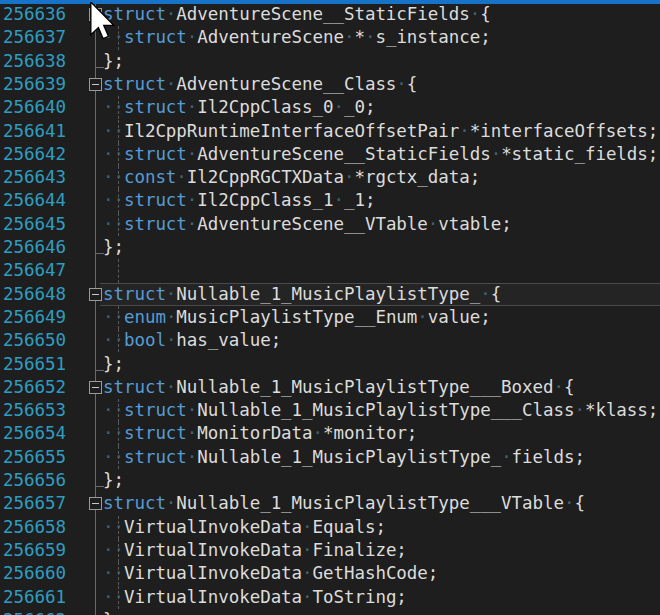  I want to click on line-number: 256651, so click(34, 364).